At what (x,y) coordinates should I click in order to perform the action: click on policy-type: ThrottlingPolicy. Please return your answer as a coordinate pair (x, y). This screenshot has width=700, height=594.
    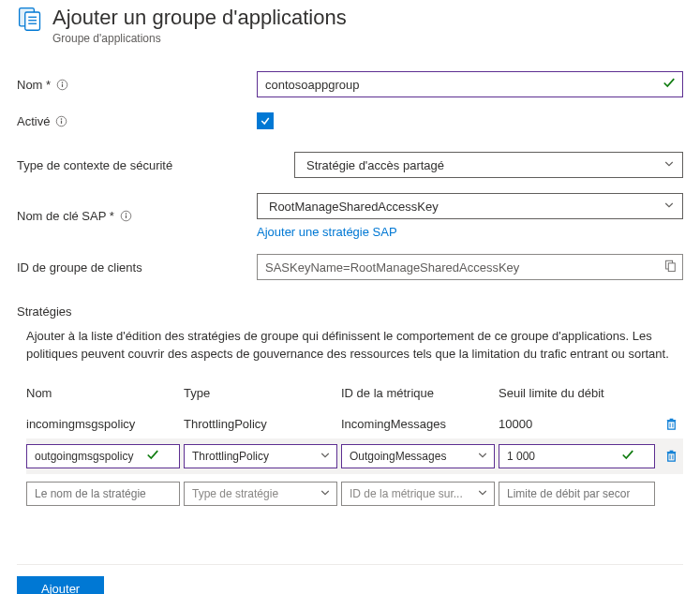
    Looking at the image, I should click on (262, 423).